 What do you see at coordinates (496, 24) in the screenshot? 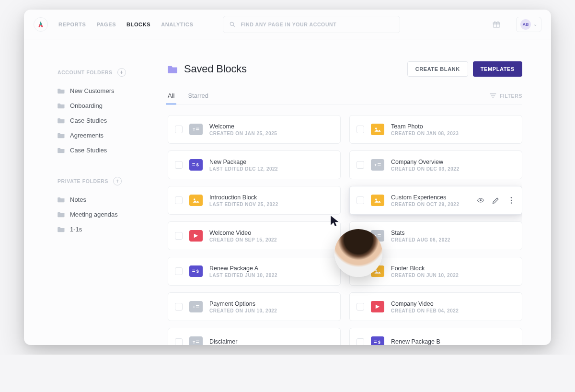
I see `gift-icon` at bounding box center [496, 24].